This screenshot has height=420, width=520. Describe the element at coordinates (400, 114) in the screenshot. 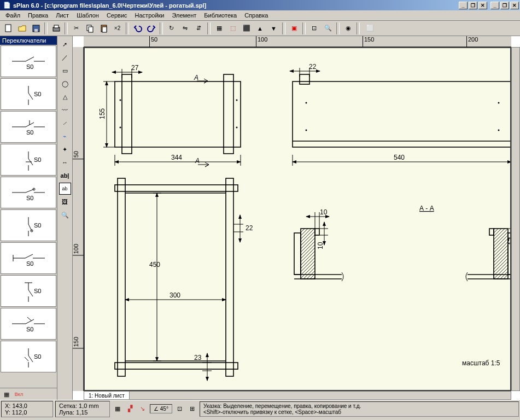

I see `view-top-right: 22 540` at that location.